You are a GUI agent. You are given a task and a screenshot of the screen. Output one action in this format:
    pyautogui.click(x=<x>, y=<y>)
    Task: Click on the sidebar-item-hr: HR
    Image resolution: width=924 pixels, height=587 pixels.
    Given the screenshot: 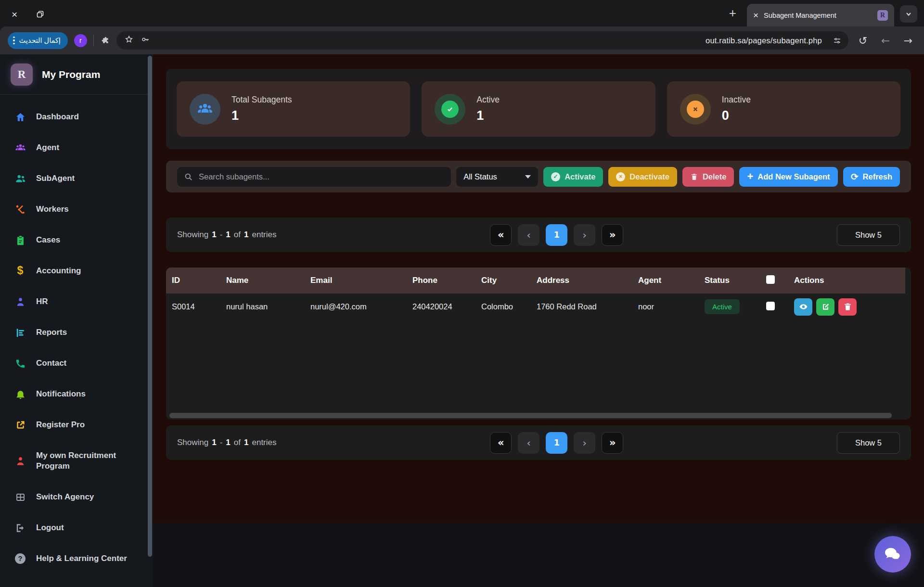 What is the action you would take?
    pyautogui.click(x=77, y=302)
    